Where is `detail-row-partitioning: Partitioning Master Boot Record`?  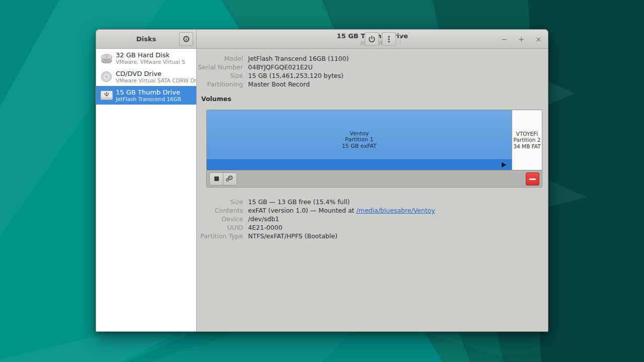 detail-row-partitioning: Partitioning Master Boot Record is located at coordinates (372, 84).